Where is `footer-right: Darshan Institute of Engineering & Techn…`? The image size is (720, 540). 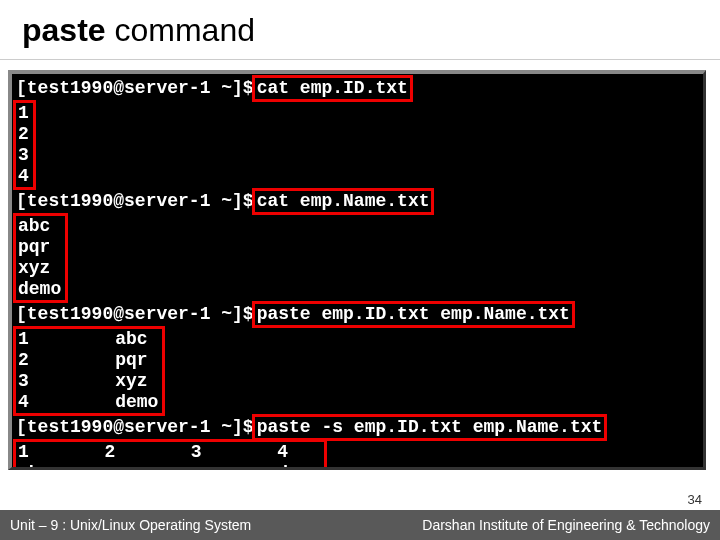 footer-right: Darshan Institute of Engineering & Techn… is located at coordinates (566, 525).